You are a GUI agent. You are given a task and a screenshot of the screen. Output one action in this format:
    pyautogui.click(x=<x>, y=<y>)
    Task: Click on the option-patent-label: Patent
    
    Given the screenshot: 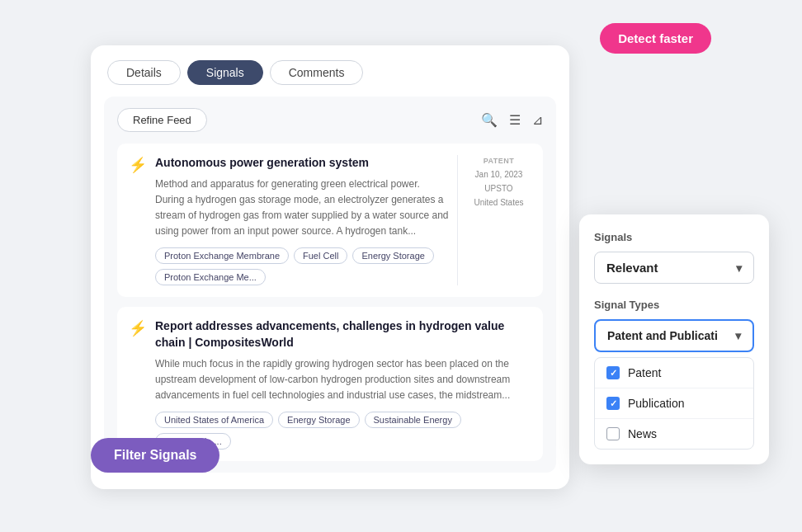 What is the action you would take?
    pyautogui.click(x=644, y=373)
    